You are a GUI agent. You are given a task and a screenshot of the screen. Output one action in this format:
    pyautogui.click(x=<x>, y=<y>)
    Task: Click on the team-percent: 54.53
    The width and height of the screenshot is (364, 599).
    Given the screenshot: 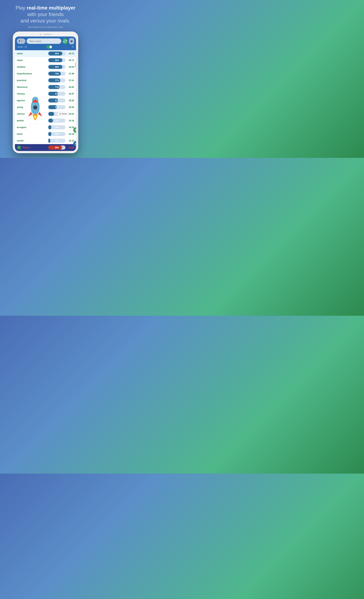 What is the action you would take?
    pyautogui.click(x=70, y=148)
    